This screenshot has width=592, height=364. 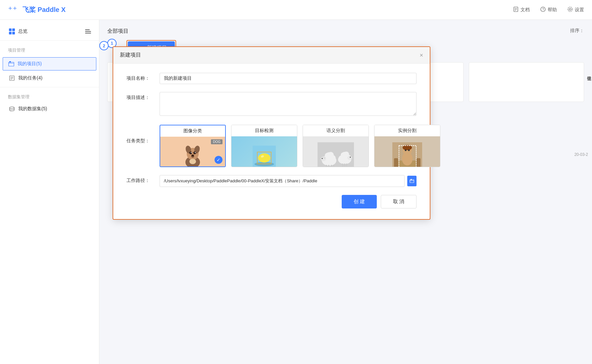 What do you see at coordinates (264, 146) in the screenshot?
I see `task-card-target-detect: 目标检测` at bounding box center [264, 146].